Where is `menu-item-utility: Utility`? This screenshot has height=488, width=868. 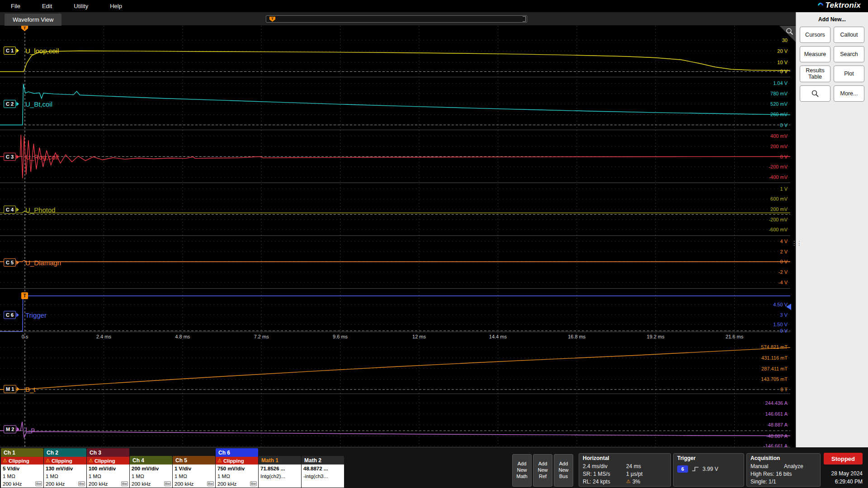
menu-item-utility: Utility is located at coordinates (81, 6).